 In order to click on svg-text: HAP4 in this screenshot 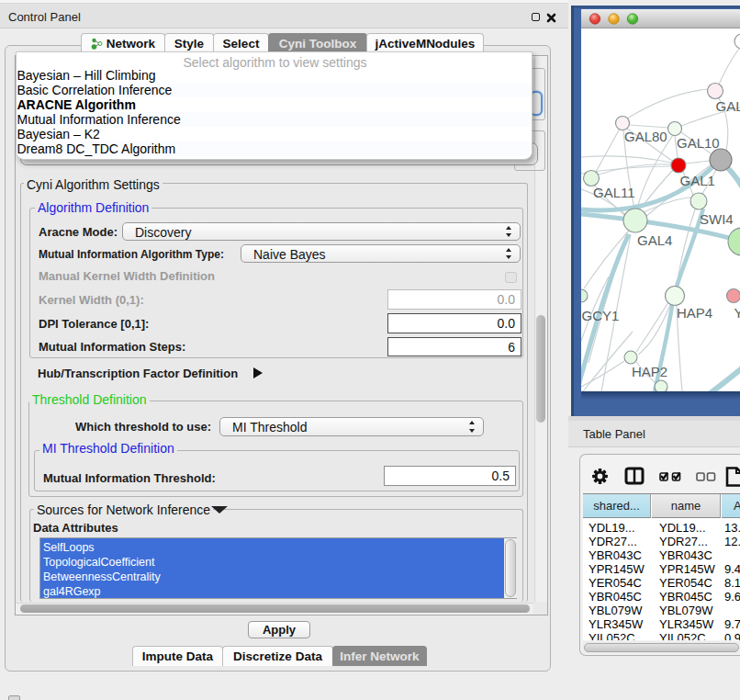, I will do `click(694, 312)`.